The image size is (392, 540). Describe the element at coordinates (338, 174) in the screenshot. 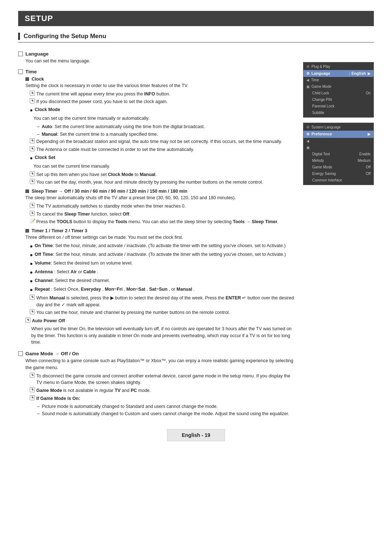

I see `menu-row-energy-saving: Energy Saving Off` at that location.